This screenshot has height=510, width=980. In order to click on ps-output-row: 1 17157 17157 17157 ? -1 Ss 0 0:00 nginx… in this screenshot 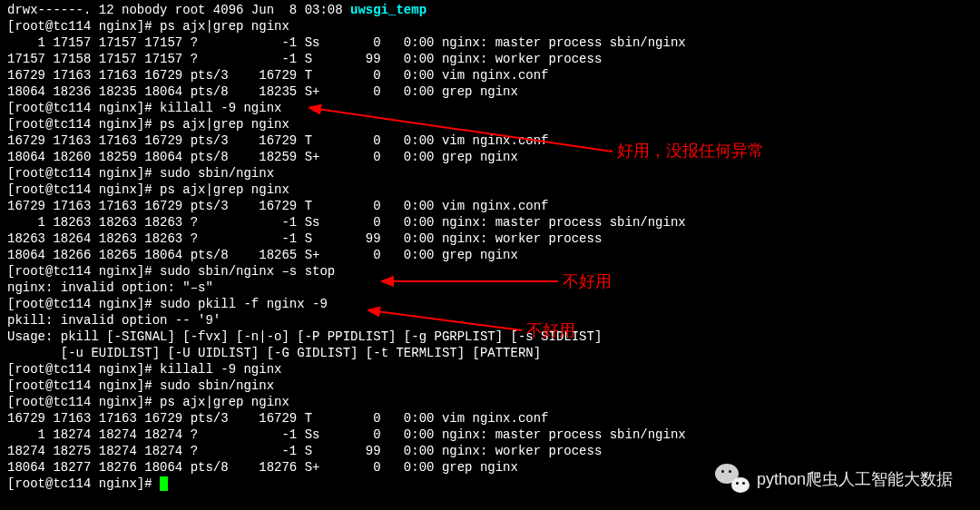, I will do `click(490, 43)`.